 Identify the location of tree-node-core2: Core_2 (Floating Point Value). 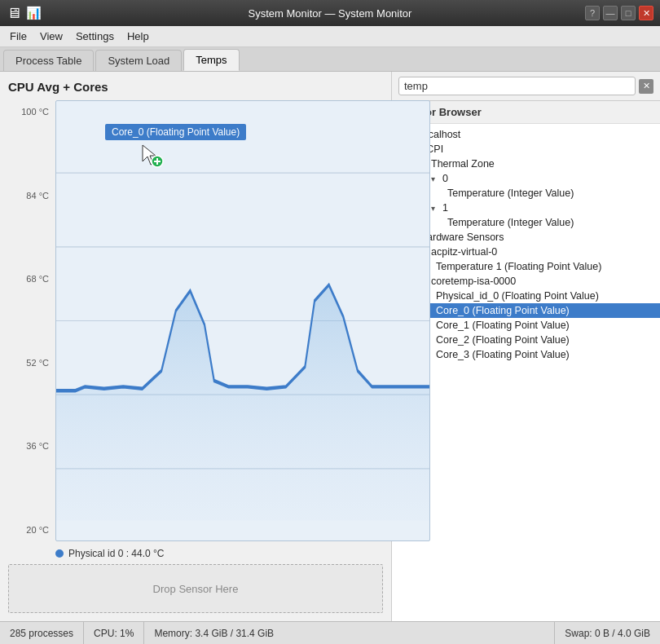
(526, 340).